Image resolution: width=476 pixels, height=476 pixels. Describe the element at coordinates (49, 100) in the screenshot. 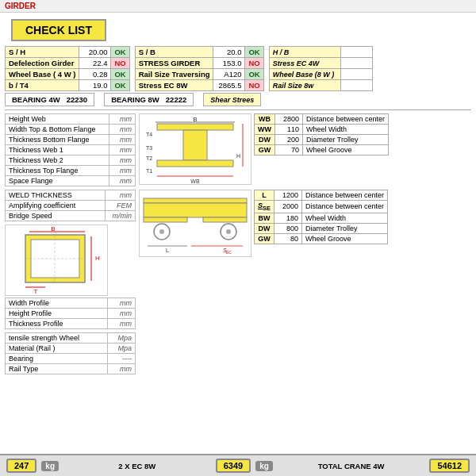

I see `bearing-4w: BEARING 4W 22230` at that location.